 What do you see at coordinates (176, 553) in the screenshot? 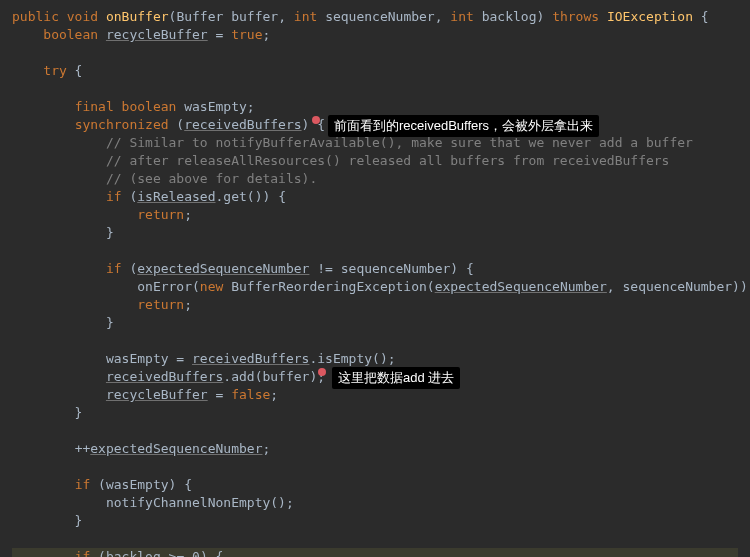
I see `op: >=` at bounding box center [176, 553].